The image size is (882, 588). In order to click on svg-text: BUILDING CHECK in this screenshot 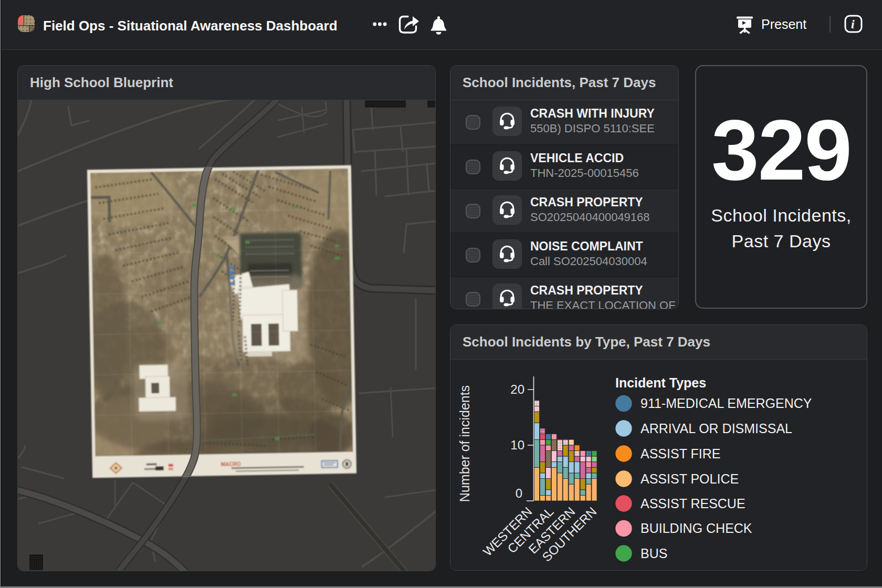, I will do `click(696, 528)`.